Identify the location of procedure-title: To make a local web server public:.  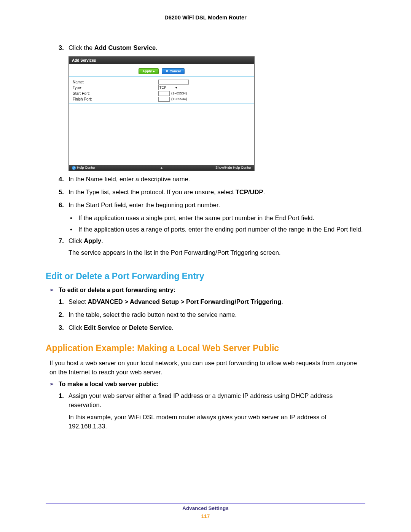
(109, 384).